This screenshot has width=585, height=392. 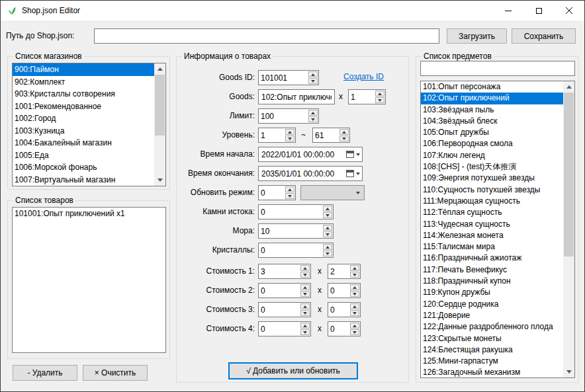 I want to click on level-min-input, so click(x=271, y=135).